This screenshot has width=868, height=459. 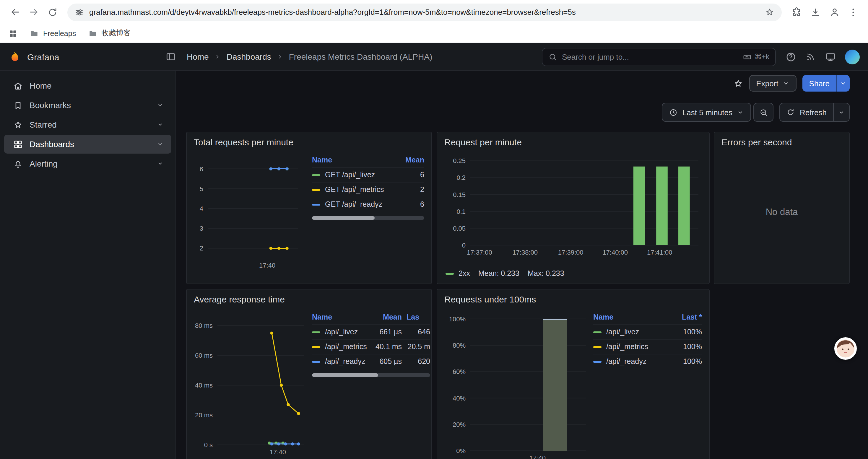 I want to click on search-box: ⌘+k, so click(x=659, y=57).